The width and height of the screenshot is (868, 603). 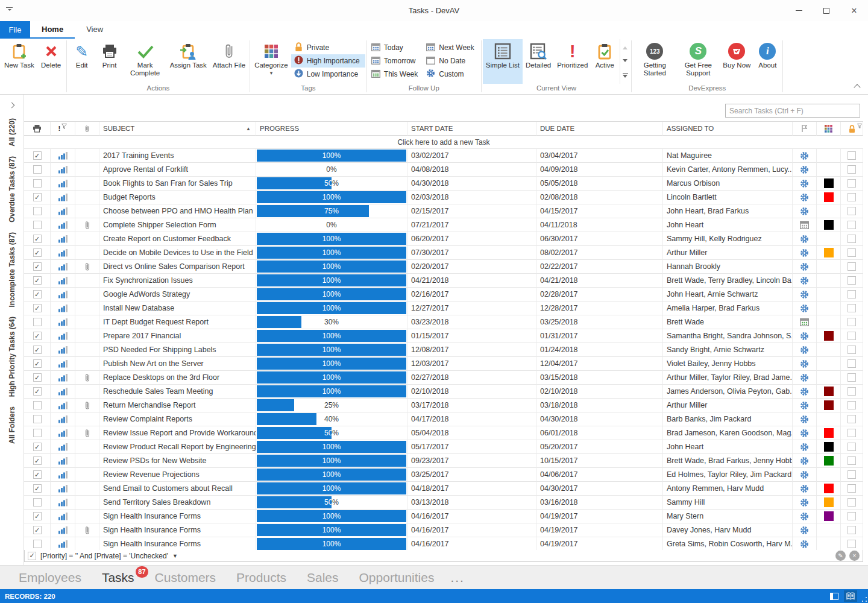 What do you see at coordinates (262, 578) in the screenshot?
I see `module-tab-products: Products` at bounding box center [262, 578].